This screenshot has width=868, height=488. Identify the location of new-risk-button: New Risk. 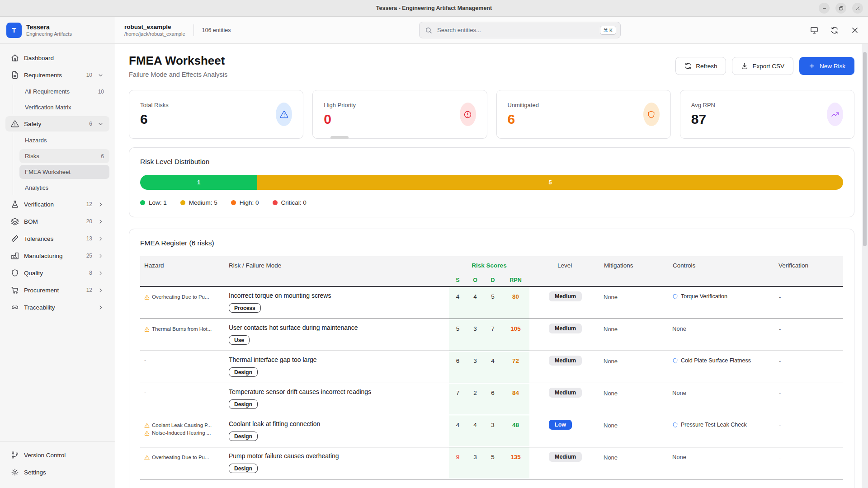
(827, 66).